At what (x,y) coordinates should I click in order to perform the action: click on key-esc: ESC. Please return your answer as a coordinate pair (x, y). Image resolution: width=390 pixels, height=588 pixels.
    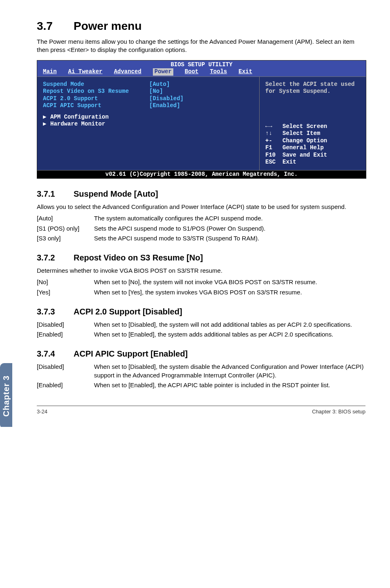
    Looking at the image, I should click on (274, 162).